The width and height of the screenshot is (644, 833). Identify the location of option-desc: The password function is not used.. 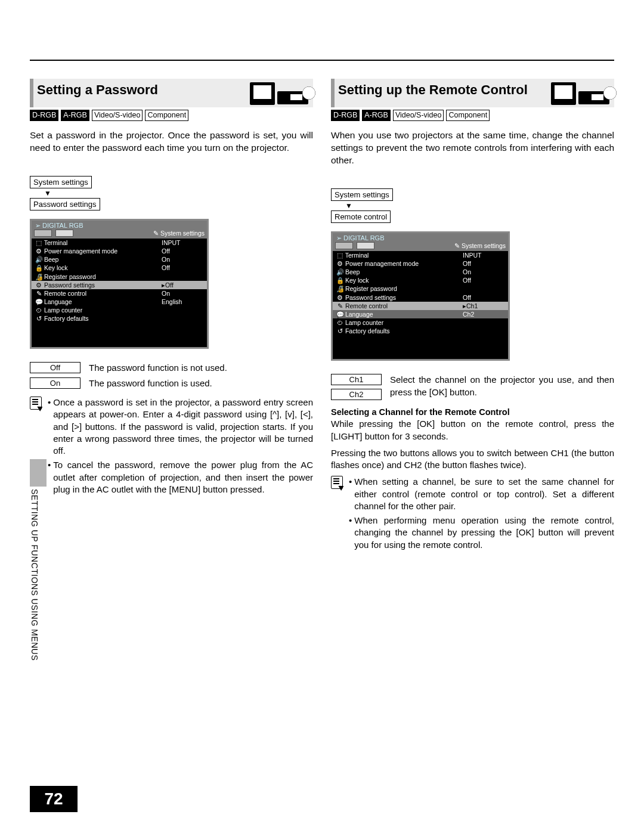
(201, 368).